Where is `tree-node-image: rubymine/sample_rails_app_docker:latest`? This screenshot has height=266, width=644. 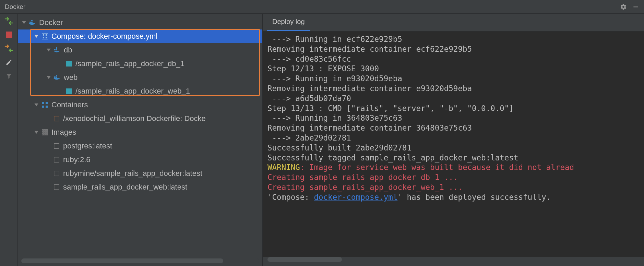 tree-node-image: rubymine/sample_rails_app_docker:latest is located at coordinates (140, 173).